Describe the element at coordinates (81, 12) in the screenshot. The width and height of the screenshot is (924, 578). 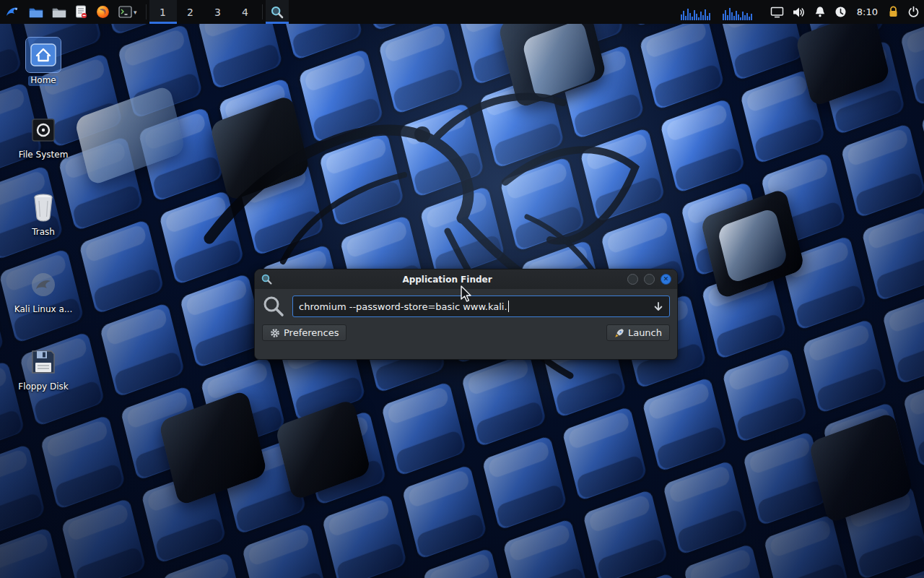
I see `text-editor-launcher` at that location.